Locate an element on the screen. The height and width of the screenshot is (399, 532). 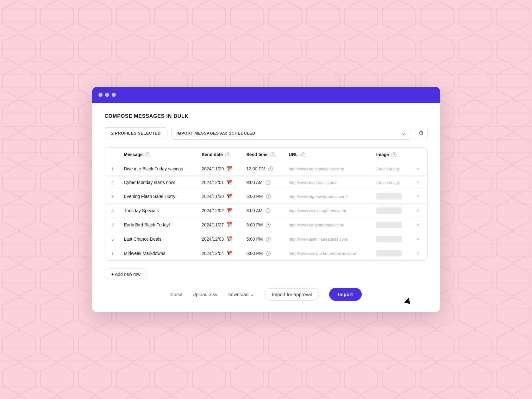
row-send-date: 2024/12/03📅 is located at coordinates (220, 239).